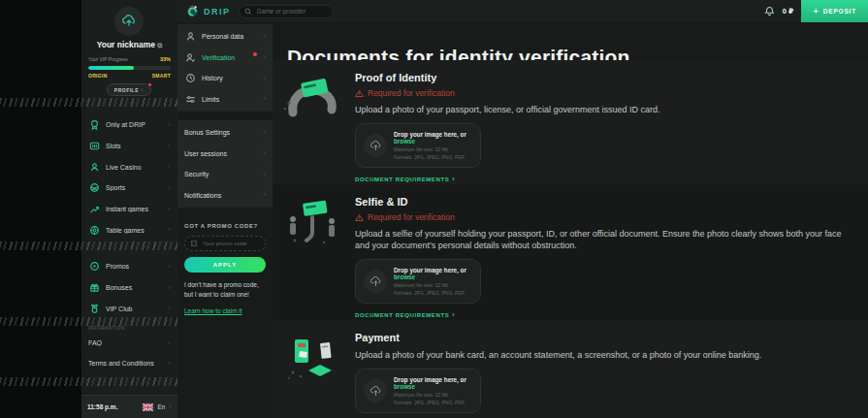  Describe the element at coordinates (375, 391) in the screenshot. I see `upload-cloud-icon` at that location.